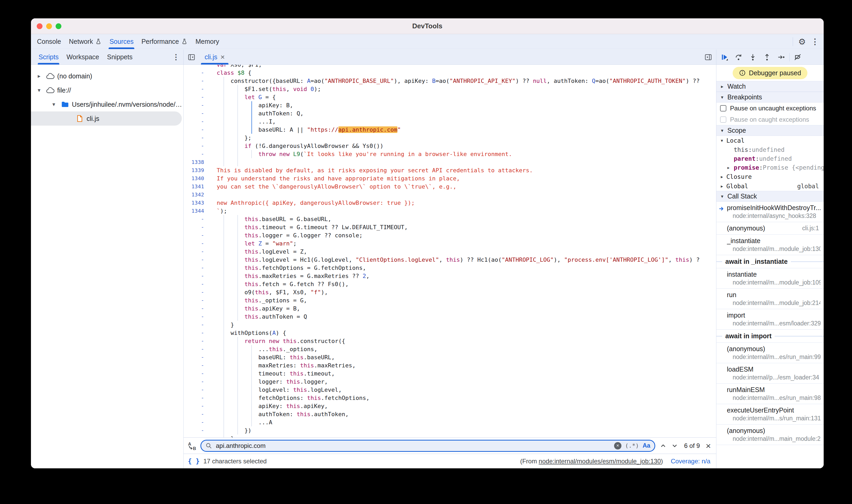  I want to click on tab-memory: Memory, so click(207, 41).